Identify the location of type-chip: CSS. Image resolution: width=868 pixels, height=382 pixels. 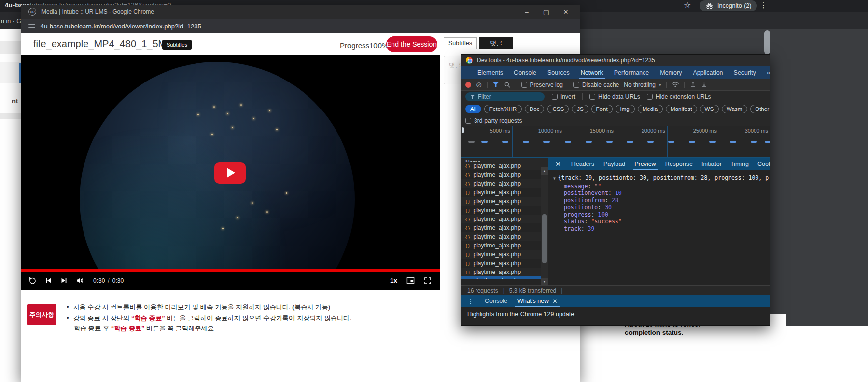
(558, 109).